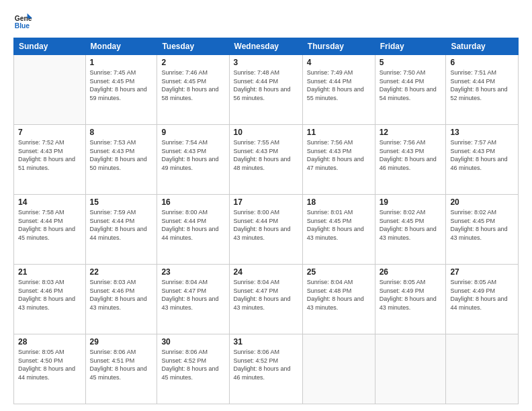  What do you see at coordinates (50, 202) in the screenshot?
I see `day-number: 14` at bounding box center [50, 202].